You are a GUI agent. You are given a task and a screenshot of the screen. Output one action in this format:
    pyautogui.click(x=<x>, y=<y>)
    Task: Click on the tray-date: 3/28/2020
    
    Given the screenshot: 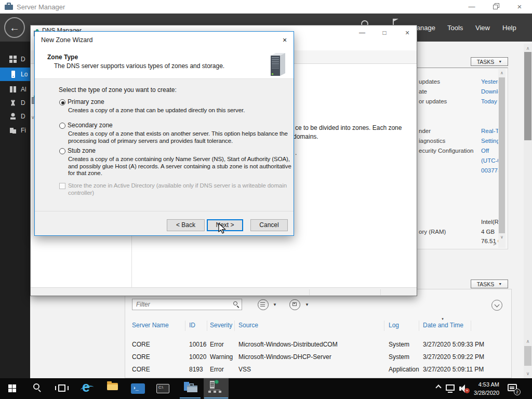 What is the action you would take?
    pyautogui.click(x=484, y=393)
    